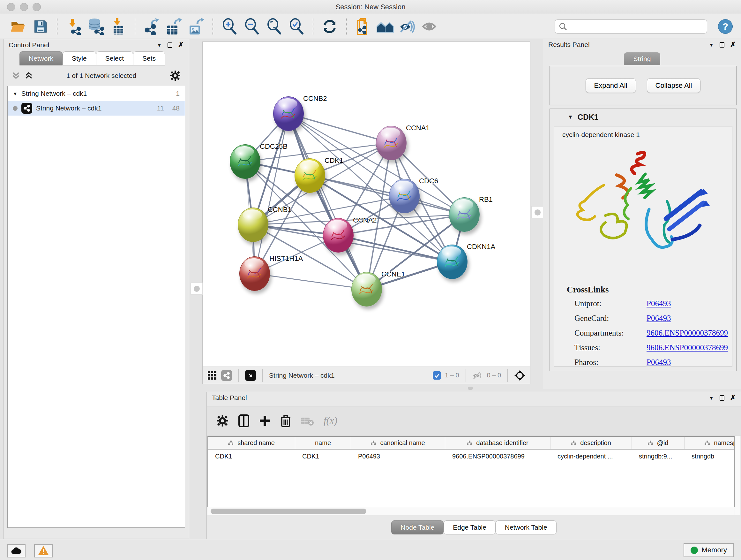  What do you see at coordinates (385, 27) in the screenshot?
I see `first-neighbors-button` at bounding box center [385, 27].